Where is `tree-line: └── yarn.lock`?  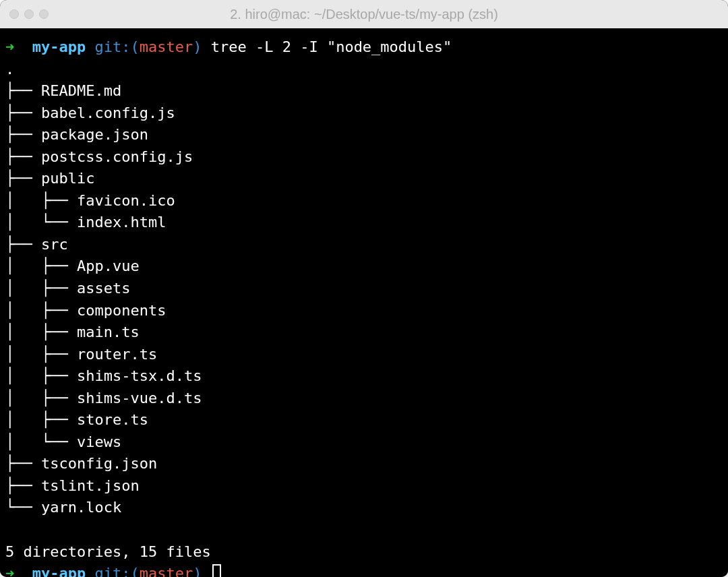
tree-line: └── yarn.lock is located at coordinates (63, 507).